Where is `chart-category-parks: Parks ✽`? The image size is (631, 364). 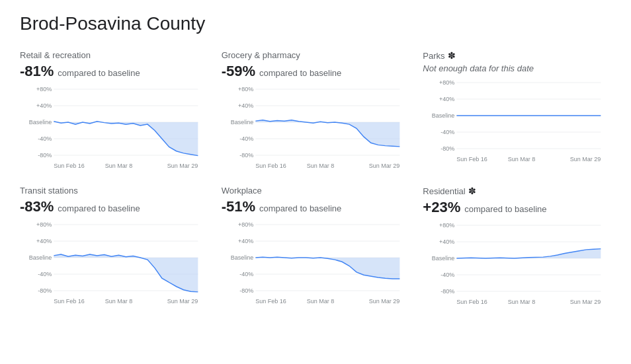
chart-category-parks: Parks ✽ is located at coordinates (517, 55).